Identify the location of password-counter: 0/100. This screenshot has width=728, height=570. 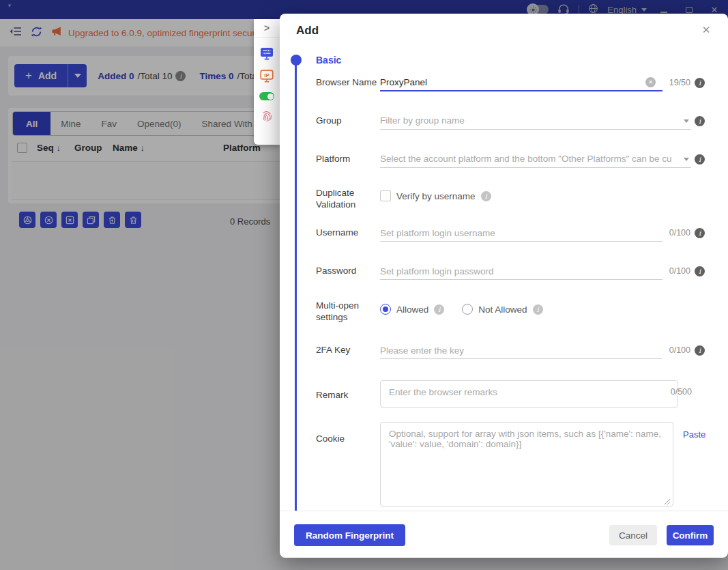
(675, 271).